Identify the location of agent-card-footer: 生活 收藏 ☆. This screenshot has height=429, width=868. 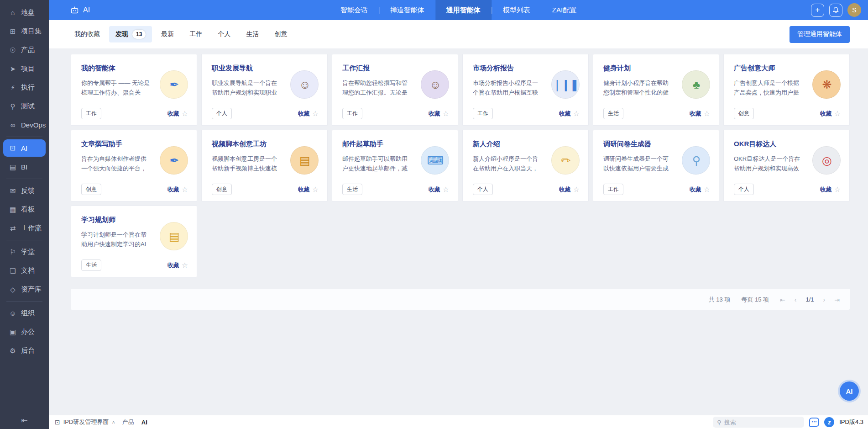
(657, 113).